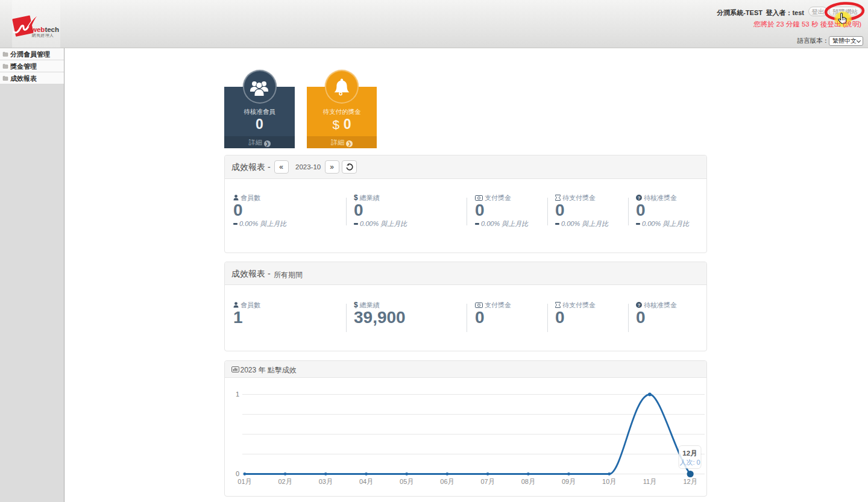 This screenshot has height=502, width=868. Describe the element at coordinates (609, 482) in the screenshot. I see `svg-text: 10月` at that location.